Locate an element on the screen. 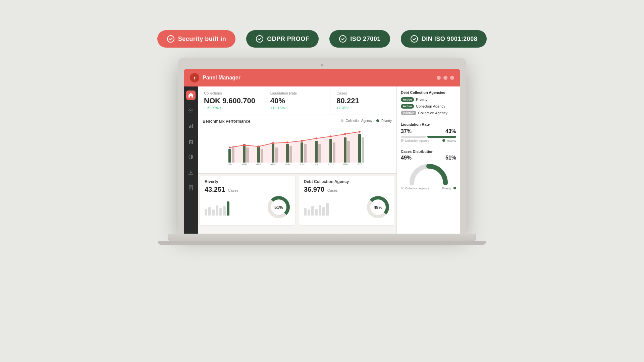  agency-name-1: Riverty is located at coordinates (422, 100).